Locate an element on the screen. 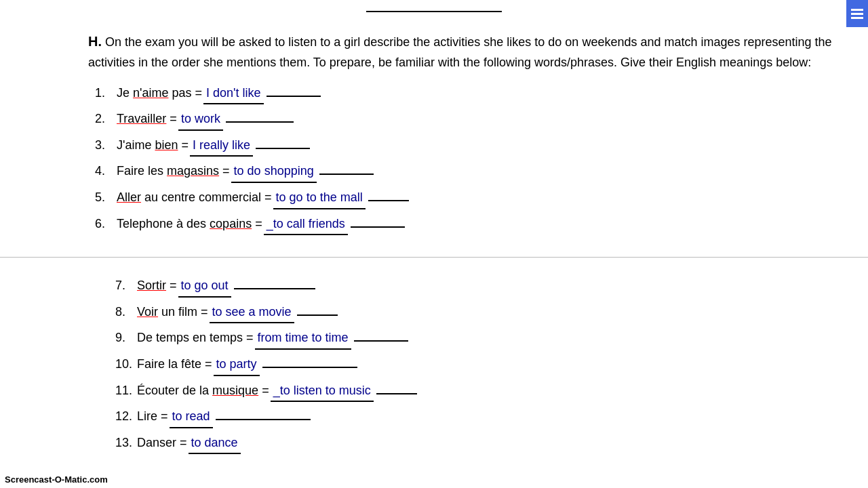  list-item: 1. Je n'aime pas = I don't like is located at coordinates (475, 94).